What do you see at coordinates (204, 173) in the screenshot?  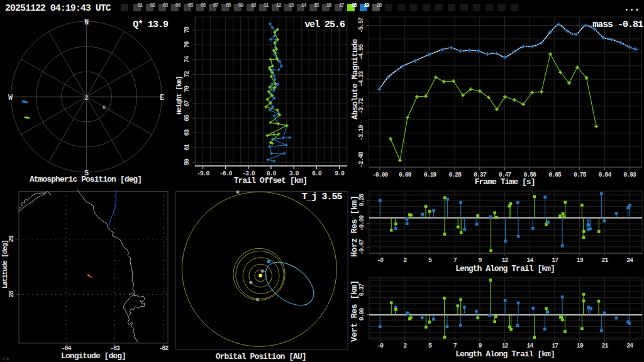 I see `svg-text: -9.0` at bounding box center [204, 173].